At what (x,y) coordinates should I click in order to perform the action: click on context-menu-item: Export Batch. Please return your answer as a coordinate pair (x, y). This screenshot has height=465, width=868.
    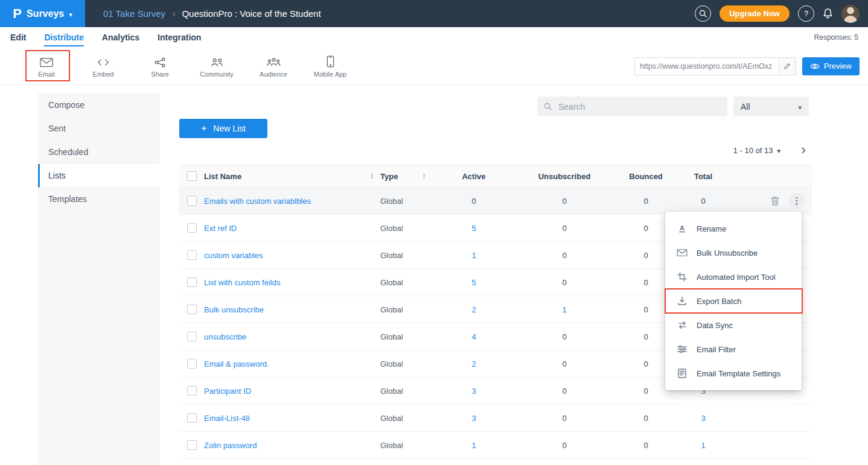
    Looking at the image, I should click on (733, 301).